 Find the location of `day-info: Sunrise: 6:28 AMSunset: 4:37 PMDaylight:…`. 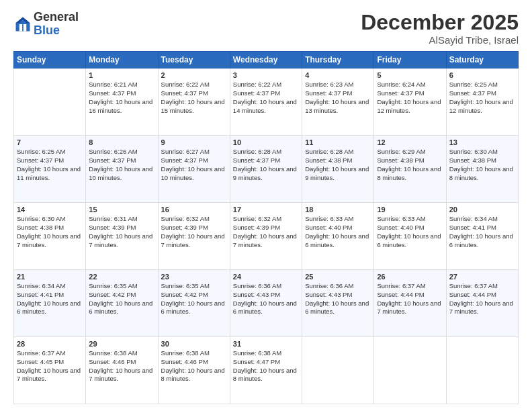

day-info: Sunrise: 6:28 AMSunset: 4:37 PMDaylight:… is located at coordinates (265, 164).